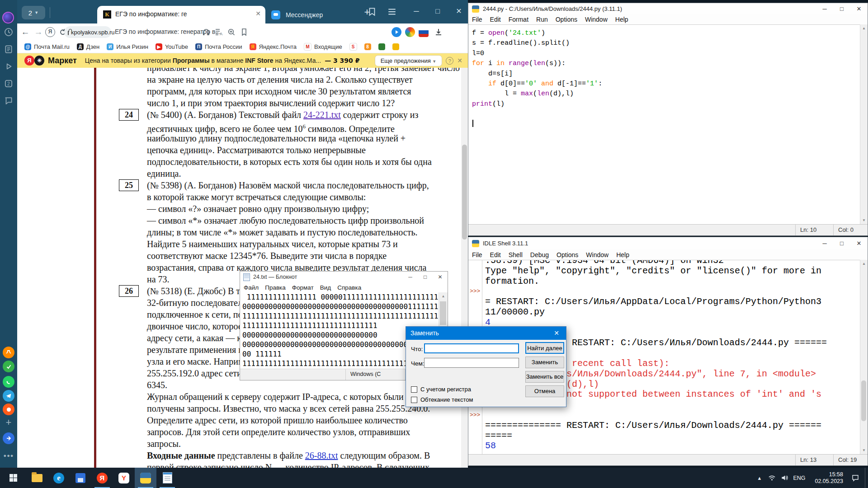  What do you see at coordinates (303, 287) in the screenshot?
I see `menu-item: Формат` at bounding box center [303, 287].